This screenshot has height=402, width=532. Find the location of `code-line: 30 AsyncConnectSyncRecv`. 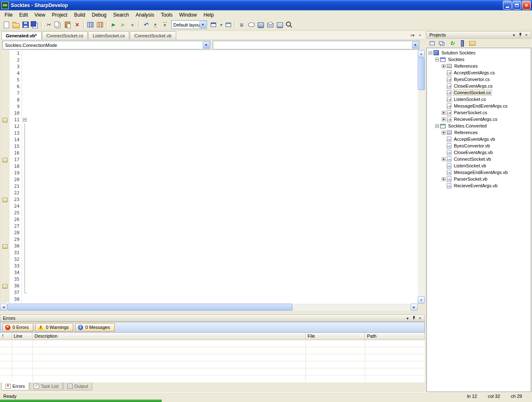

code-line: 30 AsyncConnectSyncRecv is located at coordinates (209, 246).